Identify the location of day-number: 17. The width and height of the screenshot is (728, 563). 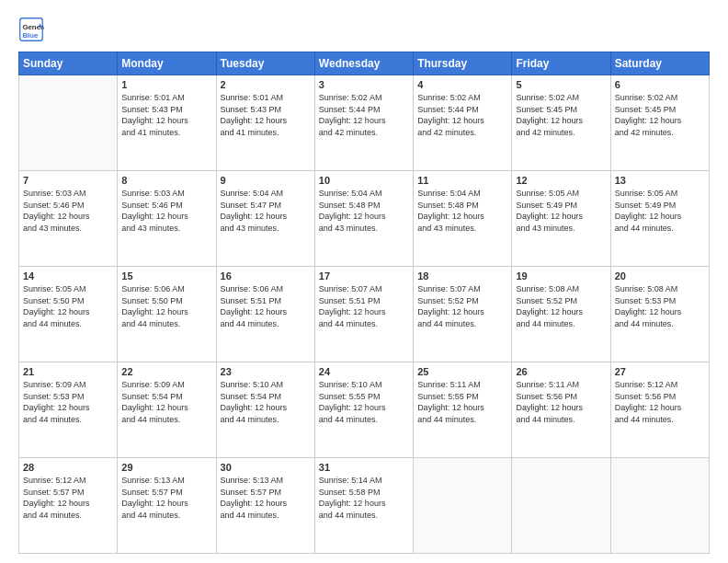
(364, 276).